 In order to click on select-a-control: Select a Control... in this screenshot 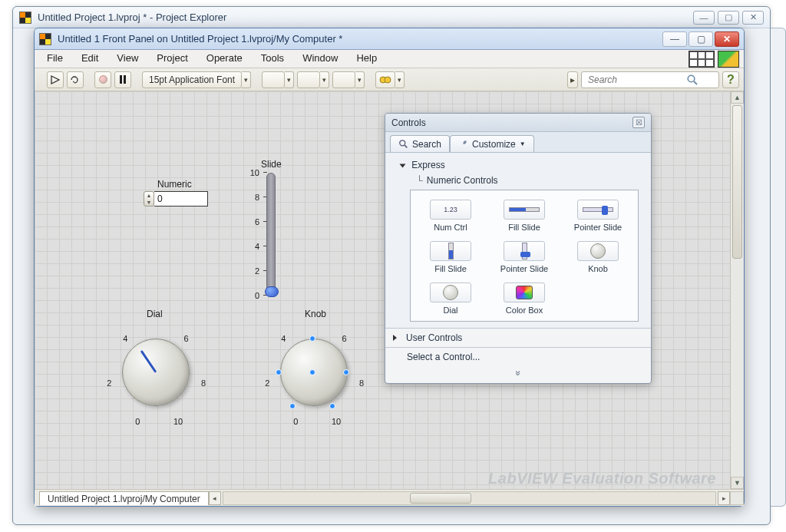, I will do `click(518, 356)`.